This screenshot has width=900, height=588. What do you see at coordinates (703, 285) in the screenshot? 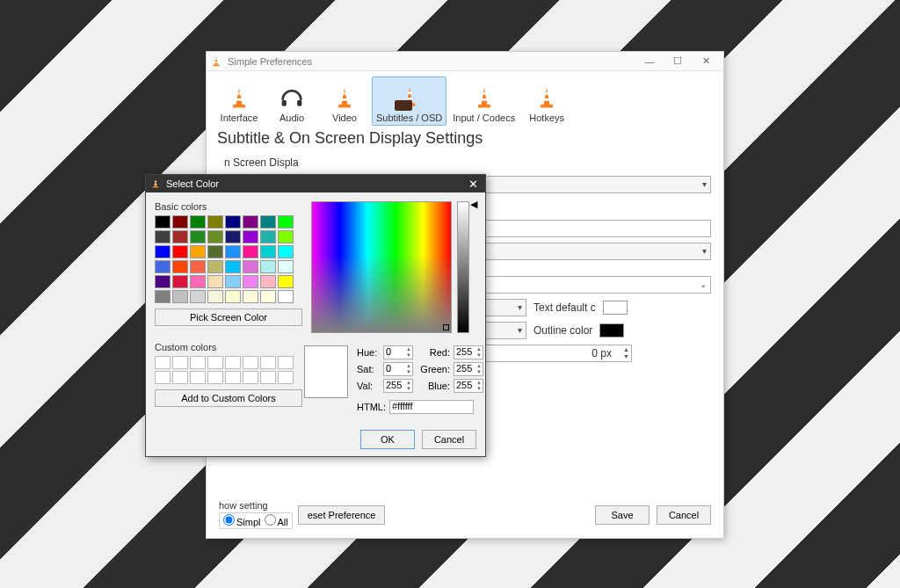
I see `chevron-down-icon: ⌄` at bounding box center [703, 285].